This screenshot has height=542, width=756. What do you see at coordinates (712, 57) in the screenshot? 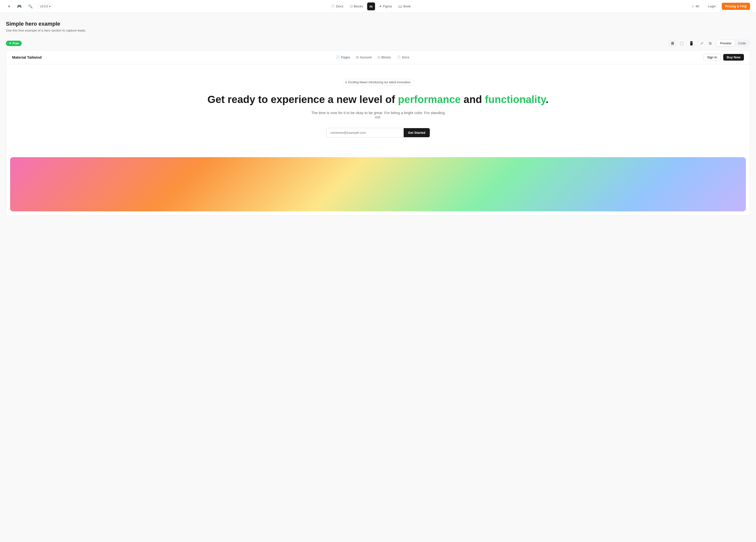
I see `sign-in-button: Sign In` at bounding box center [712, 57].